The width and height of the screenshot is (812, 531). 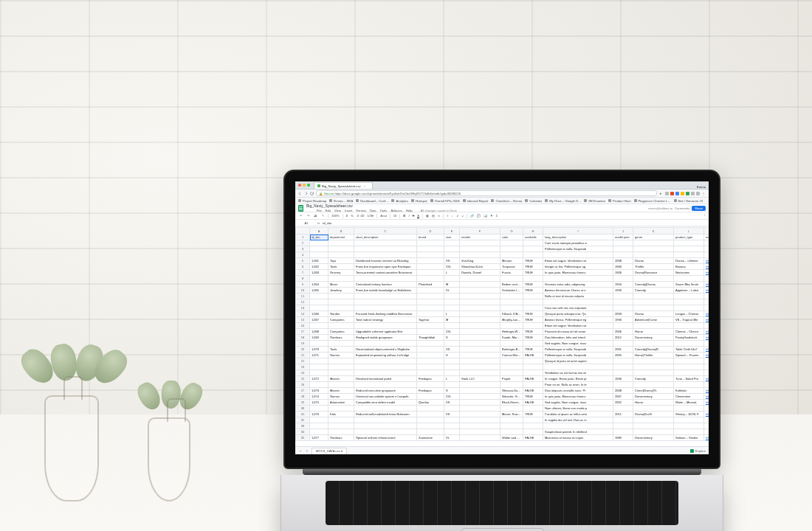 What do you see at coordinates (385, 291) in the screenshot?
I see `cell: Front-line mobile knowledge us Bubblemix` at bounding box center [385, 291].